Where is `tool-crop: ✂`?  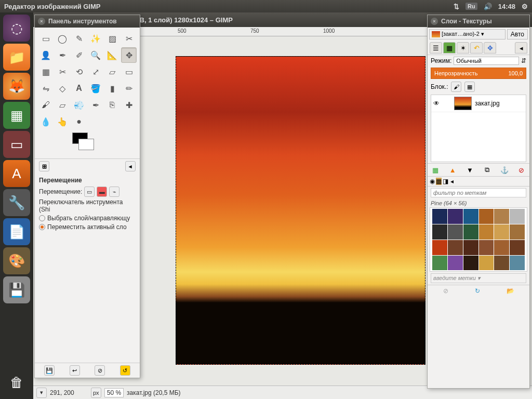 tool-crop: ✂ is located at coordinates (62, 72).